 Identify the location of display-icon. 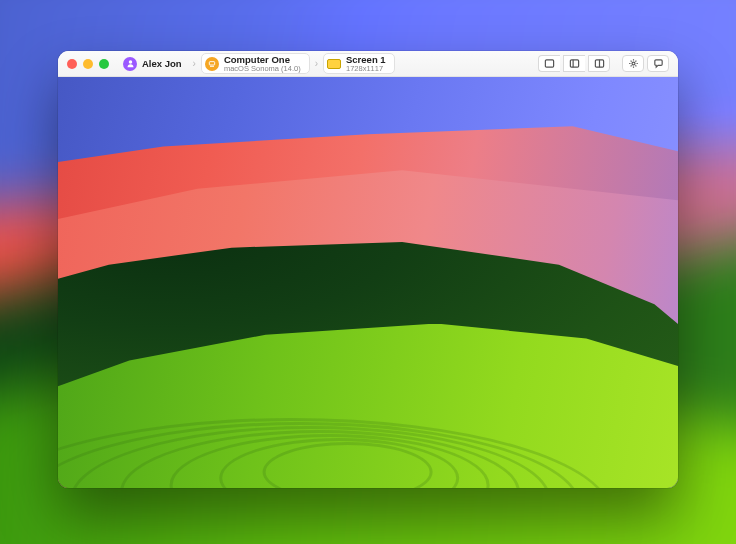
(334, 64).